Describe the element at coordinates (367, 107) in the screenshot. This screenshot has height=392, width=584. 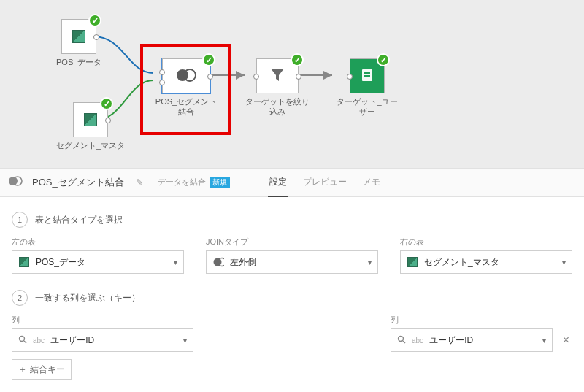
I see `node-label: ターゲット_ユーザー` at that location.